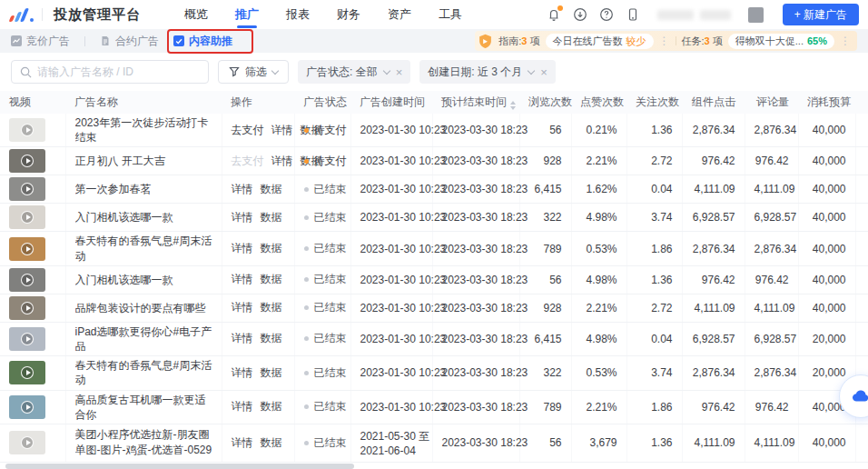 The height and width of the screenshot is (469, 868). What do you see at coordinates (781, 42) in the screenshot?
I see `task-pill: 得物双十大促... 65%` at bounding box center [781, 42].